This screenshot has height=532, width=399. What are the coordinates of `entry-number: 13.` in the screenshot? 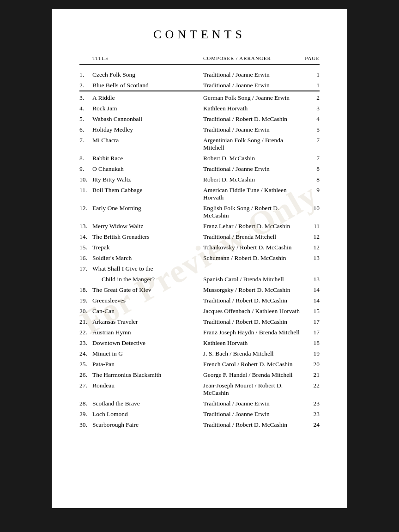 It's located at (86, 226).